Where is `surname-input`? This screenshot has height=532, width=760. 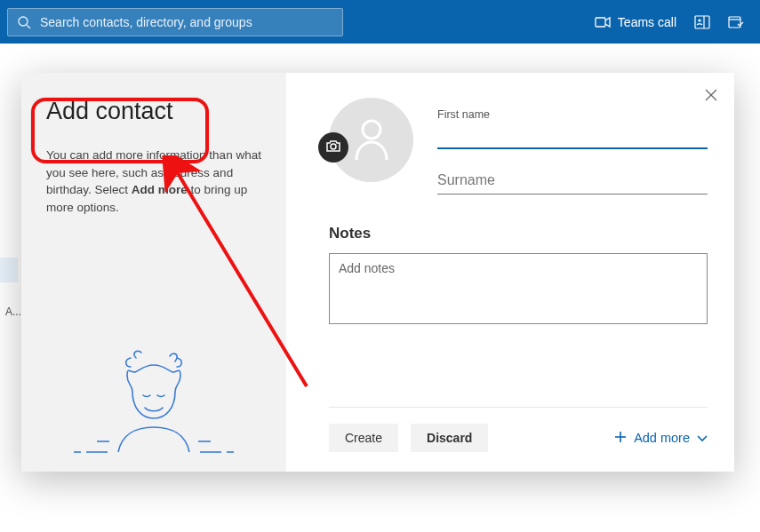
surname-input is located at coordinates (572, 181).